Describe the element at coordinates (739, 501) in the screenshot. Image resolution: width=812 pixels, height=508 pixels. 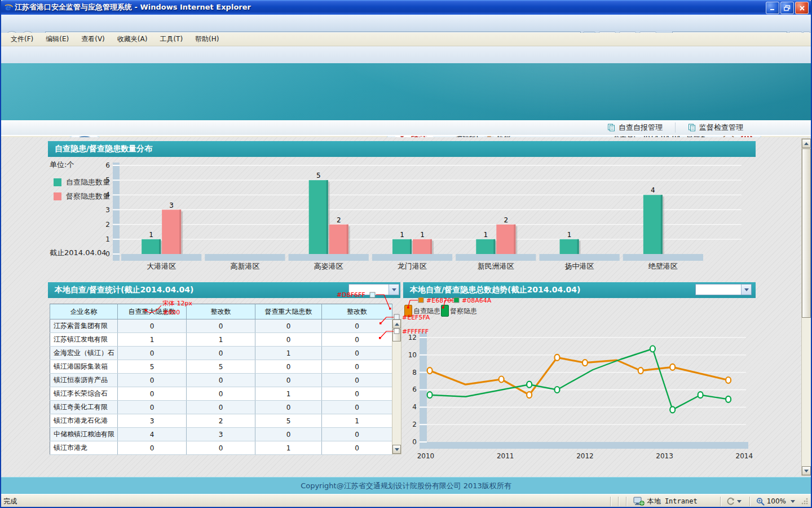
I see `protected-mode-caret` at that location.